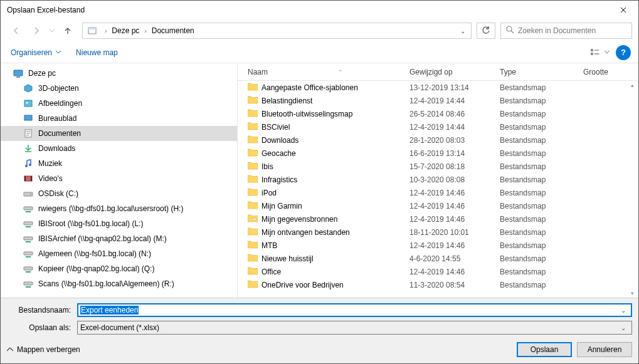 This screenshot has height=364, width=639. What do you see at coordinates (119, 103) in the screenshot?
I see `tree-item: Afbeeldingen` at bounding box center [119, 103].